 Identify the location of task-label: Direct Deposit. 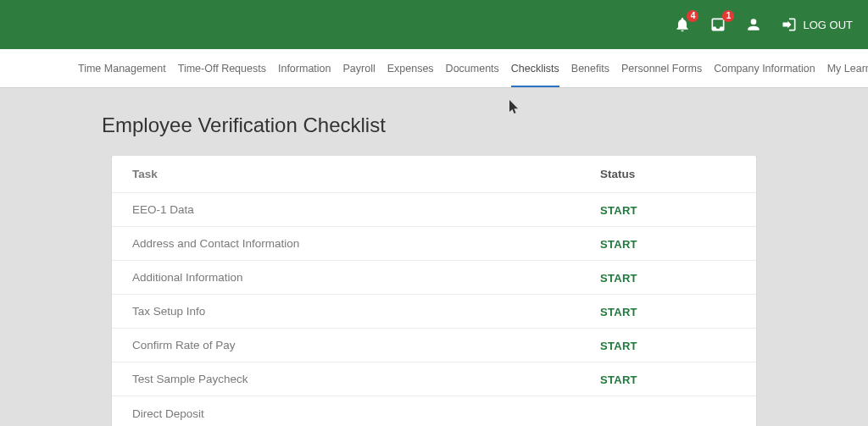
(366, 413).